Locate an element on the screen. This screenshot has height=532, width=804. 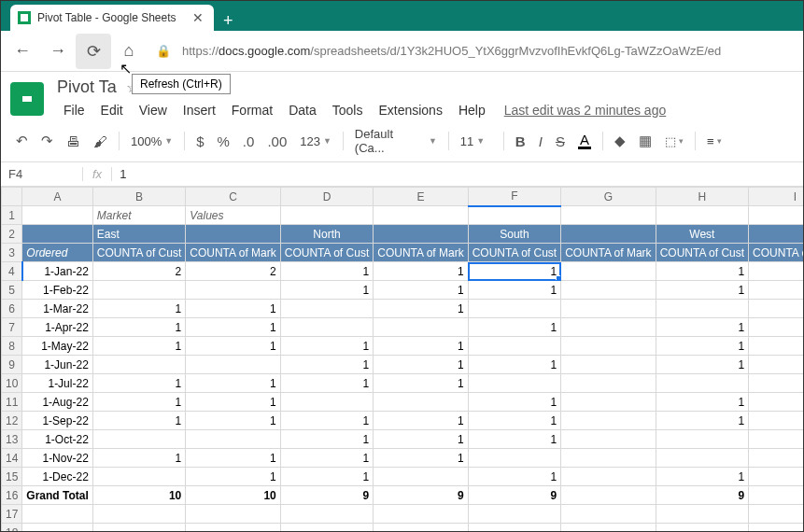
row-head: 10 is located at coordinates (12, 384).